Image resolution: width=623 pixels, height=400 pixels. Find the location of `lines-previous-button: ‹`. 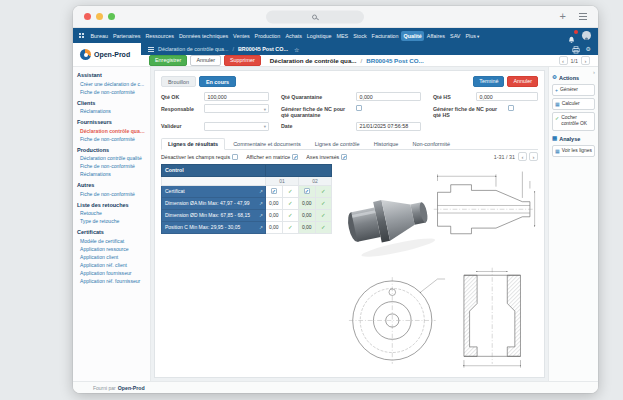

lines-previous-button: ‹ is located at coordinates (522, 156).